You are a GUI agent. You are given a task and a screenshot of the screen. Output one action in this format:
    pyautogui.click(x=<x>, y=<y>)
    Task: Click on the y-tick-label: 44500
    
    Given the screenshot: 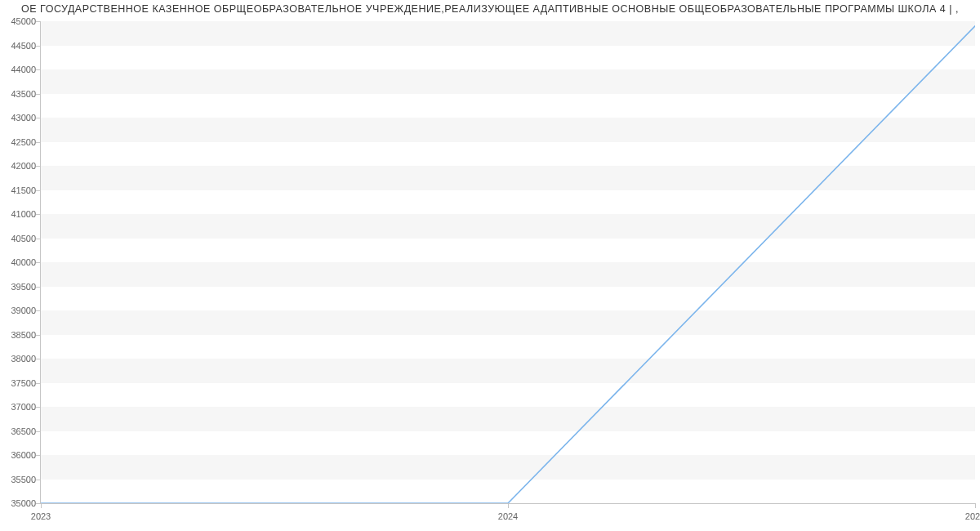 What is the action you would take?
    pyautogui.click(x=19, y=46)
    